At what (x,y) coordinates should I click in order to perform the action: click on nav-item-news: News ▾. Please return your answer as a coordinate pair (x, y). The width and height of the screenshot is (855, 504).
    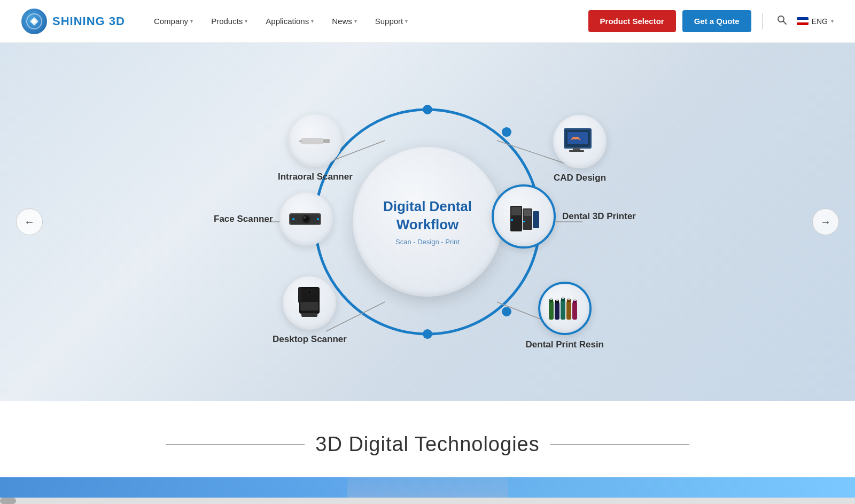
    Looking at the image, I should click on (344, 21).